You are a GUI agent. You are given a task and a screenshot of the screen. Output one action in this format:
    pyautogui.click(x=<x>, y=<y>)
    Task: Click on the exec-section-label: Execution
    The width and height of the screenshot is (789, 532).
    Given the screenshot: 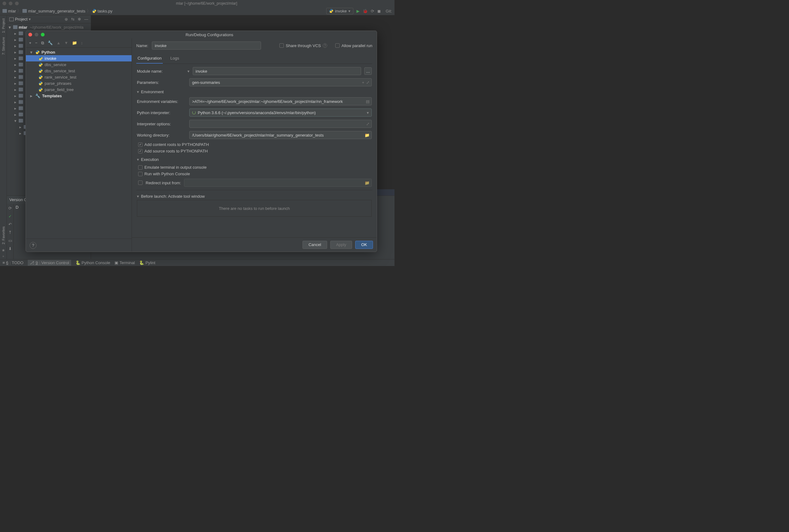 What is the action you would take?
    pyautogui.click(x=150, y=159)
    